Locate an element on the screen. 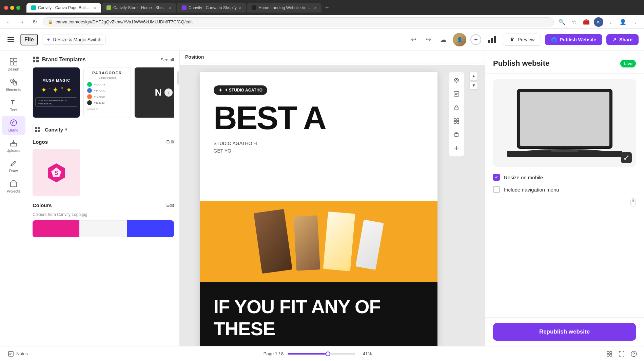  download-icon: ↓ is located at coordinates (611, 22).